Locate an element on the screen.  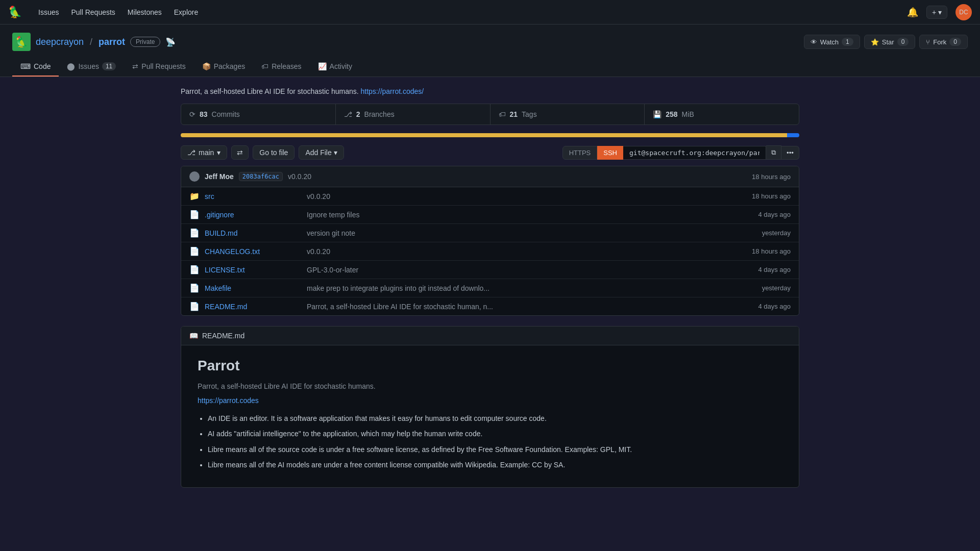
clone-url-input is located at coordinates (695, 153).